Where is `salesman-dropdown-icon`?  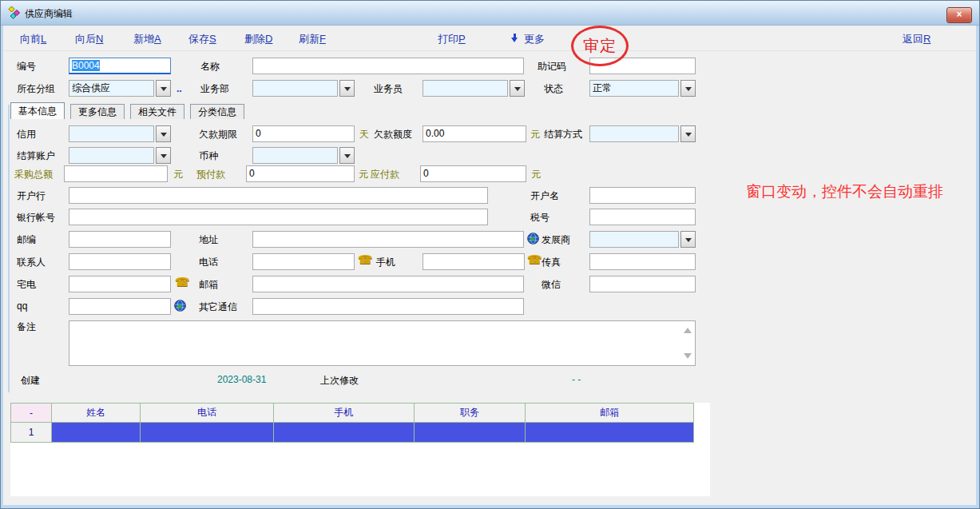 salesman-dropdown-icon is located at coordinates (518, 88).